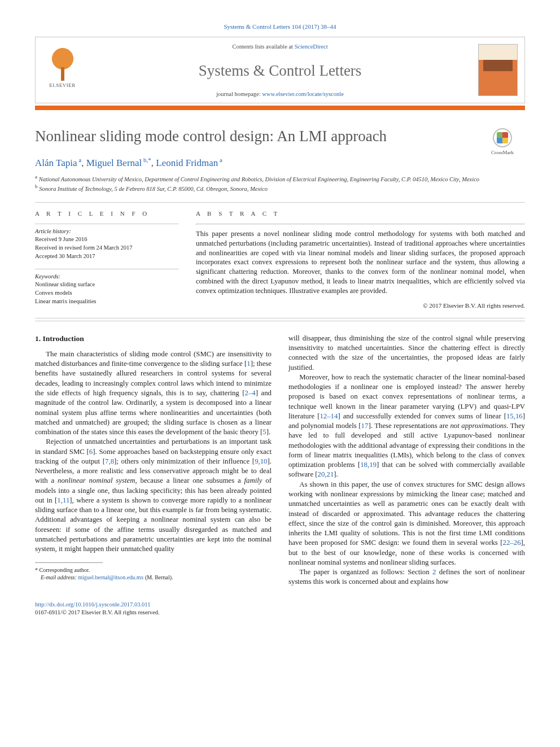 Image resolution: width=560 pixels, height=747 pixels. Describe the element at coordinates (365, 426) in the screenshot. I see `ref-link: 17` at that location.